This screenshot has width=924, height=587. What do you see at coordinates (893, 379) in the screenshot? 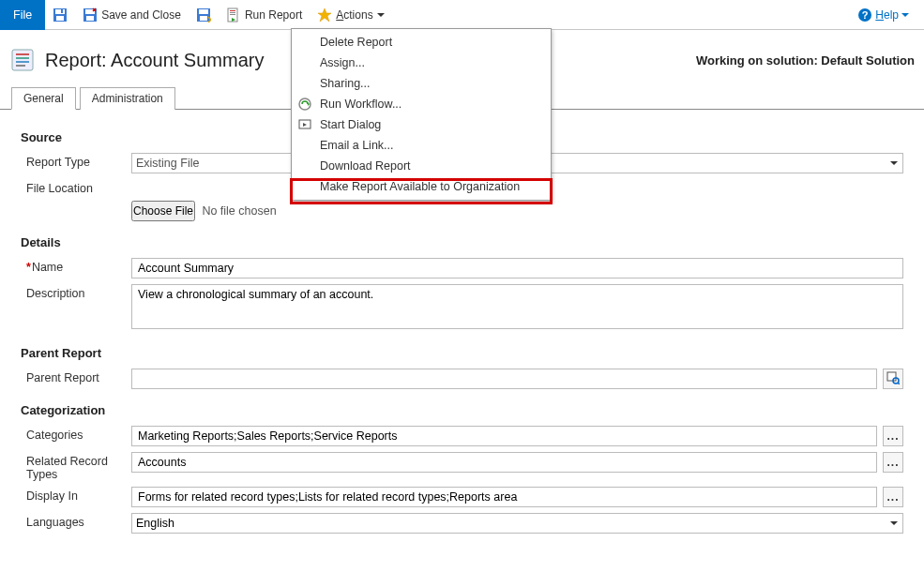
I see `lookup-icon` at bounding box center [893, 379].